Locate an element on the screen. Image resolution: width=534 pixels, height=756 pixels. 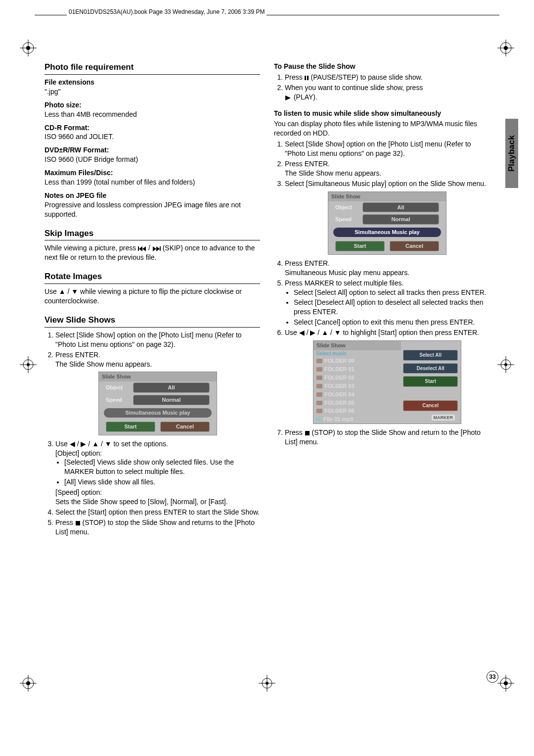
subhead: Photo size: is located at coordinates (152, 105).